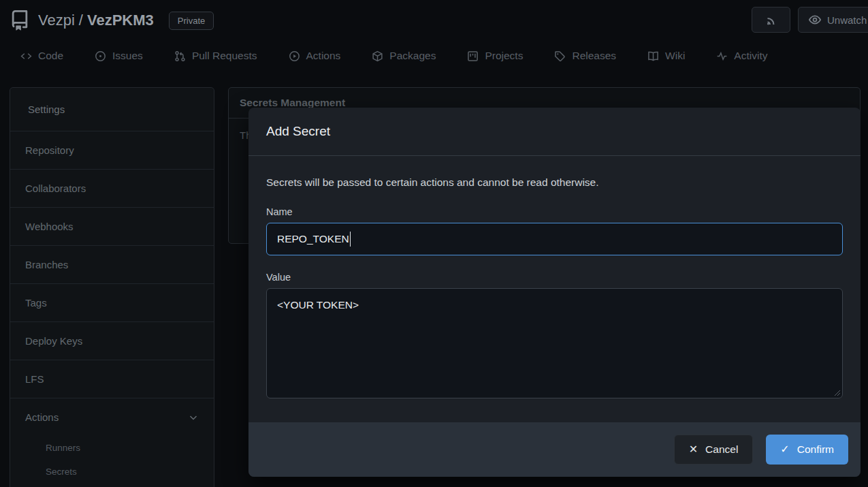  Describe the element at coordinates (847, 20) in the screenshot. I see `unwatch-label: Unwatch` at that location.